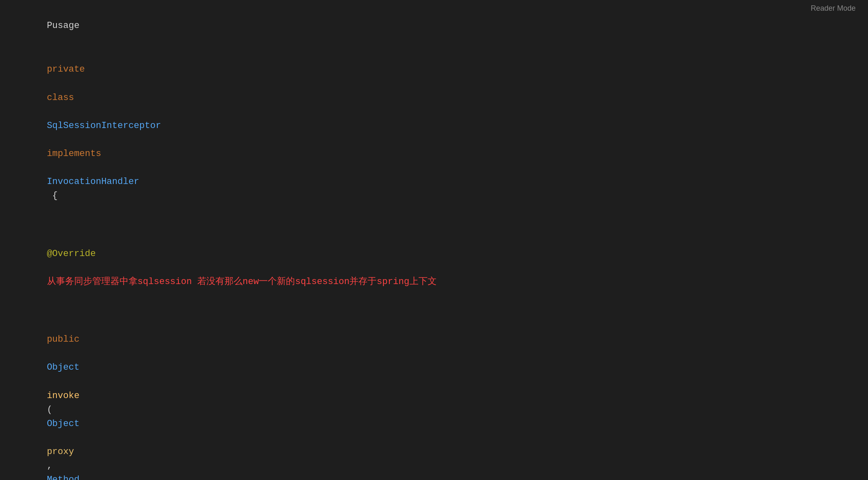 The image size is (868, 480). I want to click on keyword: public, so click(63, 339).